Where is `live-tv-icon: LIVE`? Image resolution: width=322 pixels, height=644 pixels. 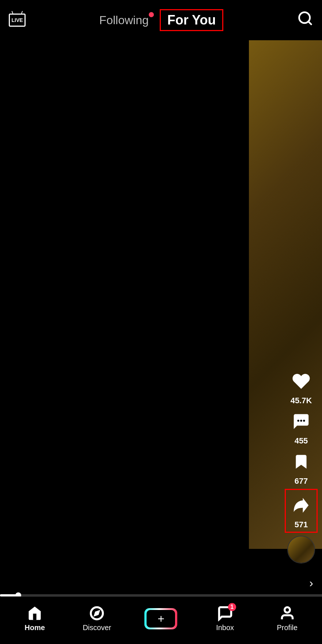 live-tv-icon: LIVE is located at coordinates (17, 20).